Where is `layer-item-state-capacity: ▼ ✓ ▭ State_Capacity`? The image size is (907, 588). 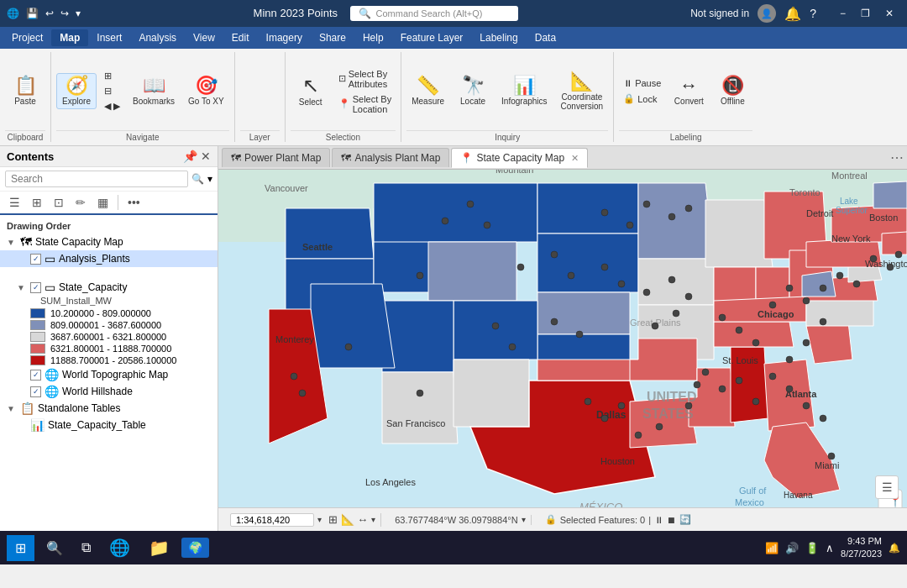 layer-item-state-capacity: ▼ ✓ ▭ State_Capacity is located at coordinates (109, 287).